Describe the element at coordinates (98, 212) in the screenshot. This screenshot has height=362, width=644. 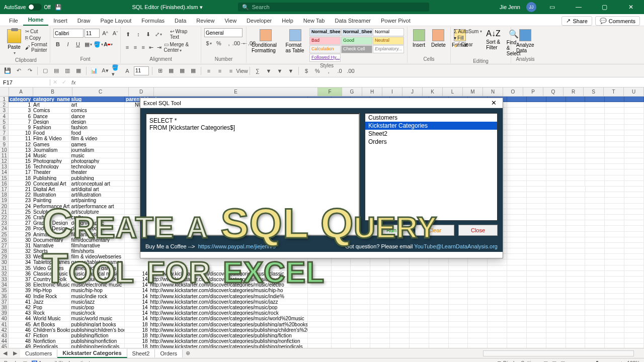
I see `cell: art/sculpture` at that location.